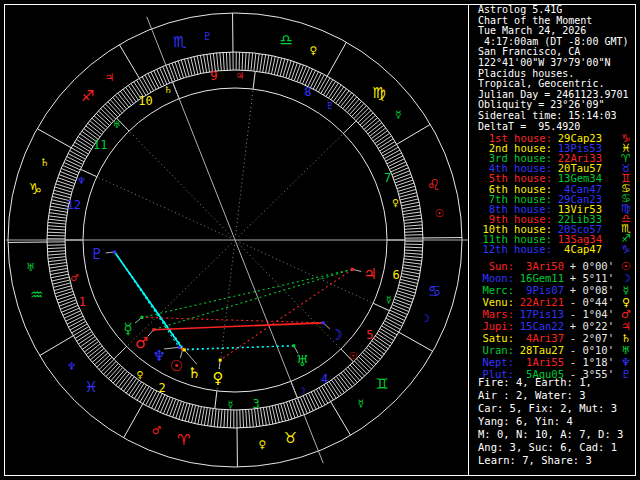 This screenshot has width=640, height=480. What do you see at coordinates (589, 326) in the screenshot?
I see `planet-velocity: + 0°22'` at bounding box center [589, 326].